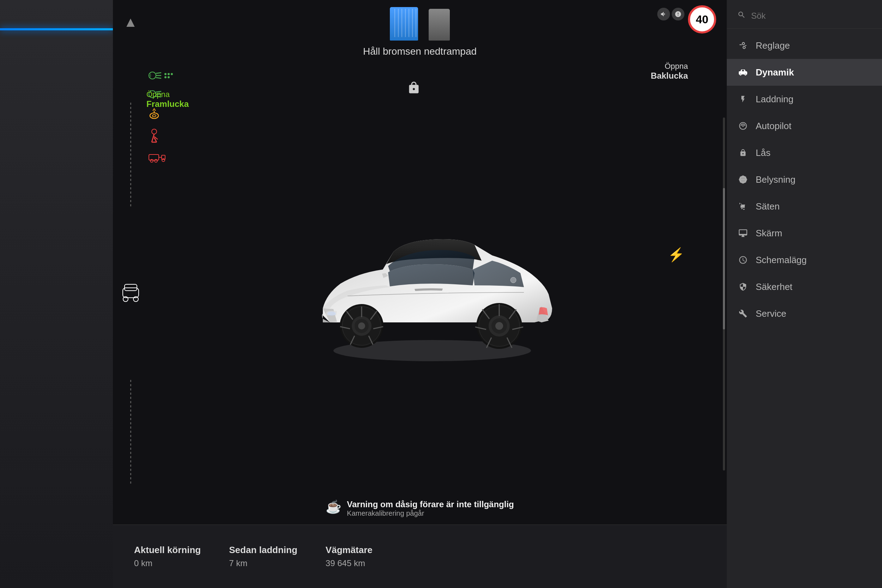 The height and width of the screenshot is (588, 882). I want to click on search-bar, so click(804, 14).